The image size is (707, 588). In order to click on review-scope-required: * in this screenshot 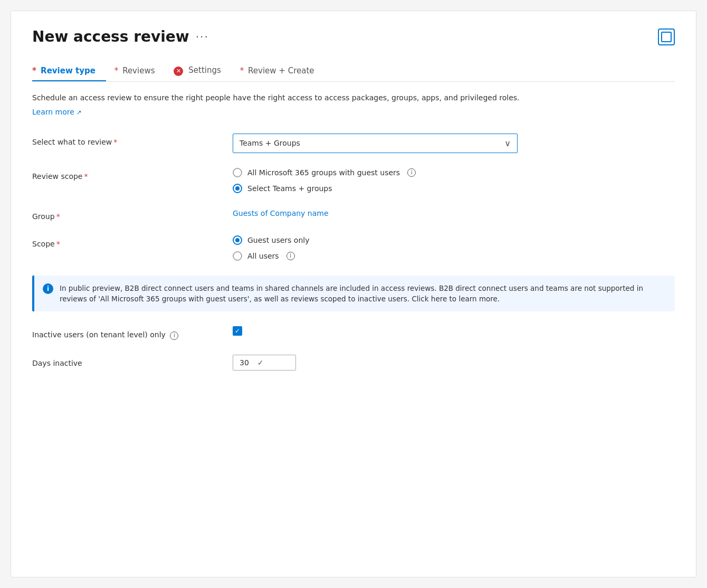, I will do `click(85, 176)`.